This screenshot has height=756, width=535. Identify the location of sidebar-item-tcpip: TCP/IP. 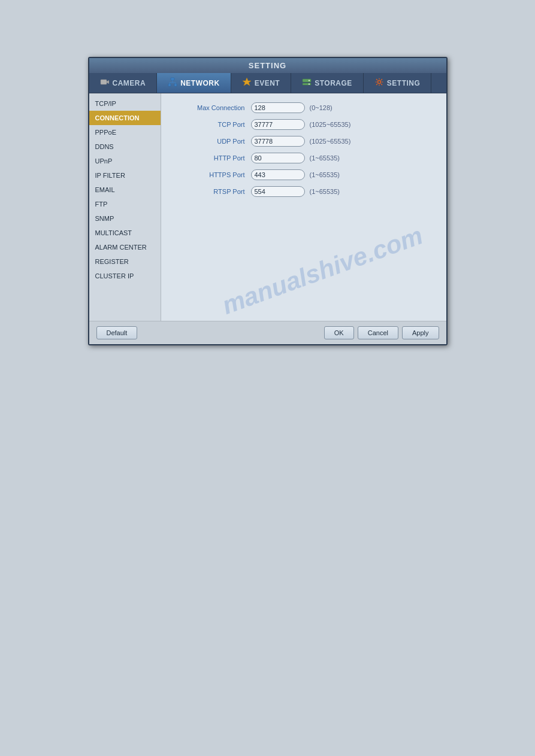
(125, 104).